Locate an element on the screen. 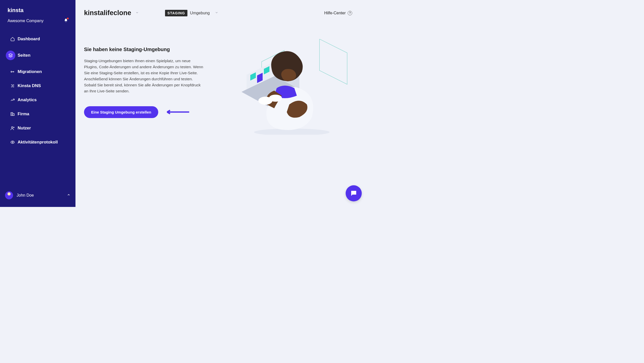 The height and width of the screenshot is (363, 644). notification-dot is located at coordinates (68, 19).